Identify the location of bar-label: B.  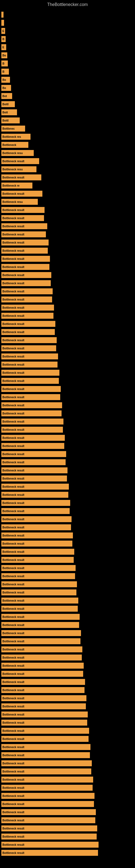
(3, 71).